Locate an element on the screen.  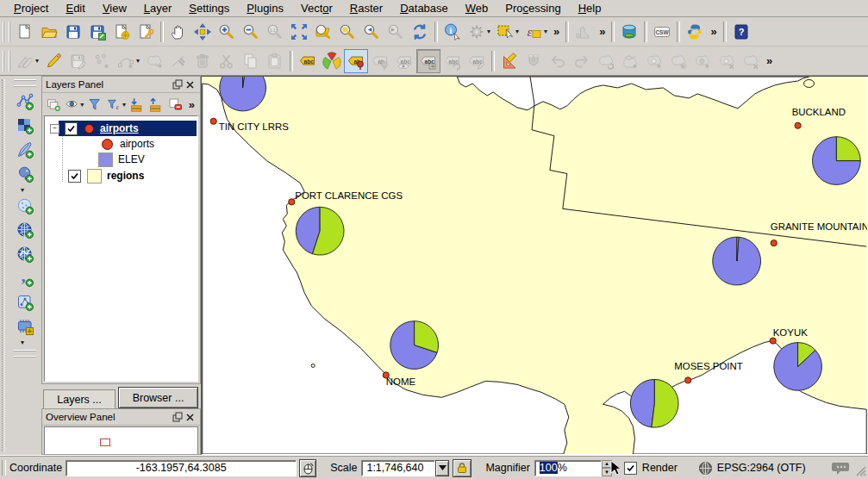
scale-dropdown-button is located at coordinates (442, 469).